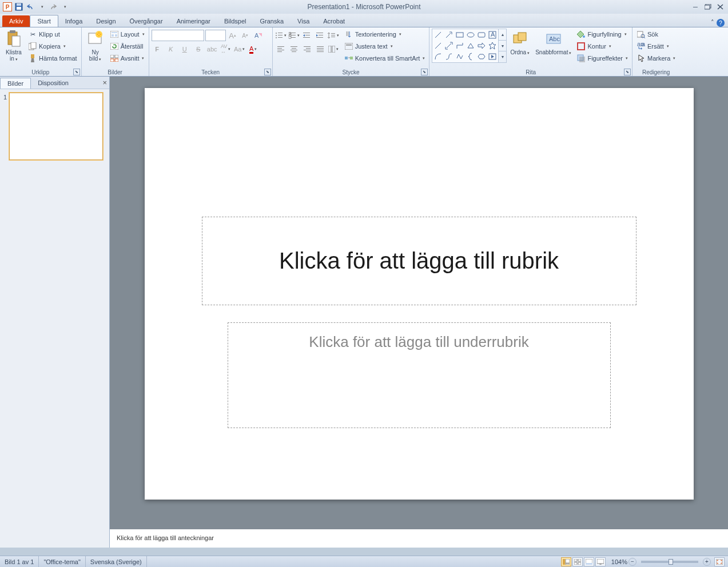  What do you see at coordinates (482, 57) in the screenshot?
I see `shape-hexagon-icon` at bounding box center [482, 57].